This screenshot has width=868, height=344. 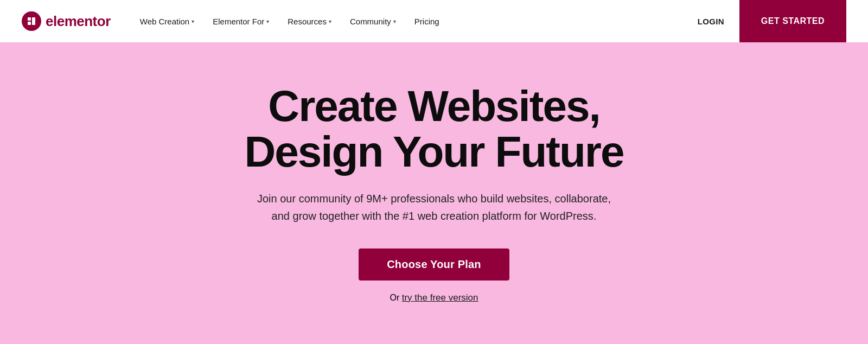 What do you see at coordinates (309, 22) in the screenshot?
I see `nav-item-resources: Resources ▾` at bounding box center [309, 22].